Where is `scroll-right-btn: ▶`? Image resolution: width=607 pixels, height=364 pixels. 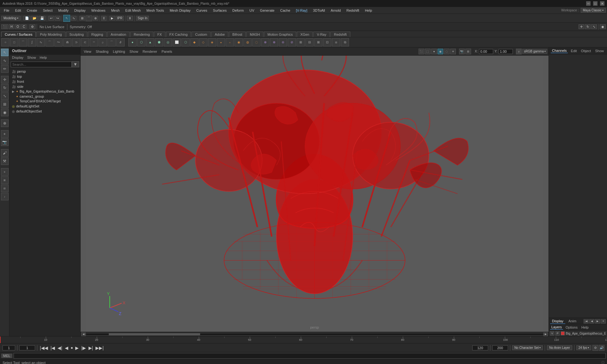
scroll-right-btn: ▶ is located at coordinates (546, 334).